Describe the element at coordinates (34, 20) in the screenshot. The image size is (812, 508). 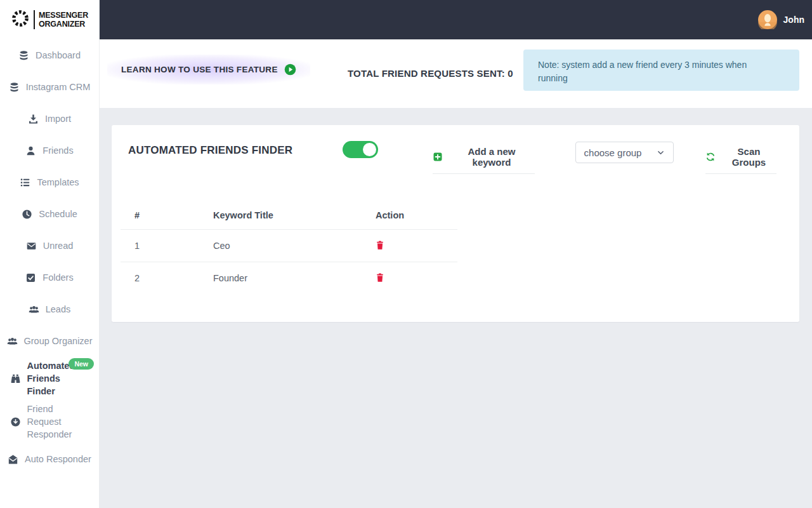
I see `logo-divider` at that location.